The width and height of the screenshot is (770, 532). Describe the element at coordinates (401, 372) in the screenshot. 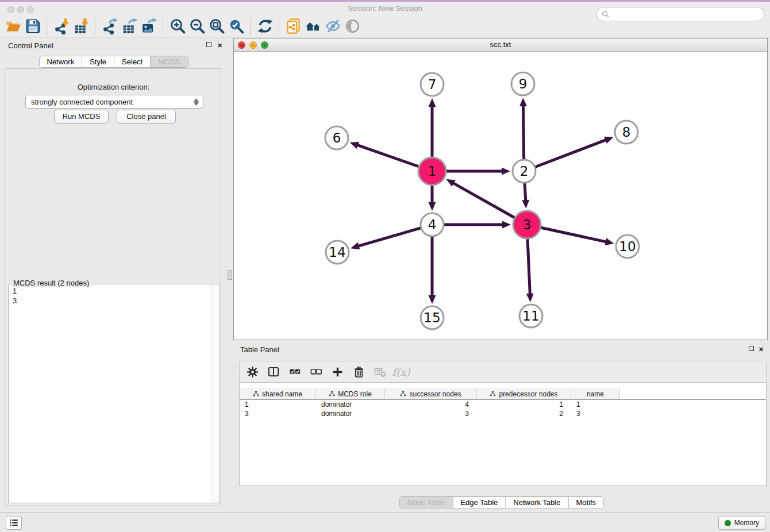

I see `function-builder-button: f(x)` at that location.